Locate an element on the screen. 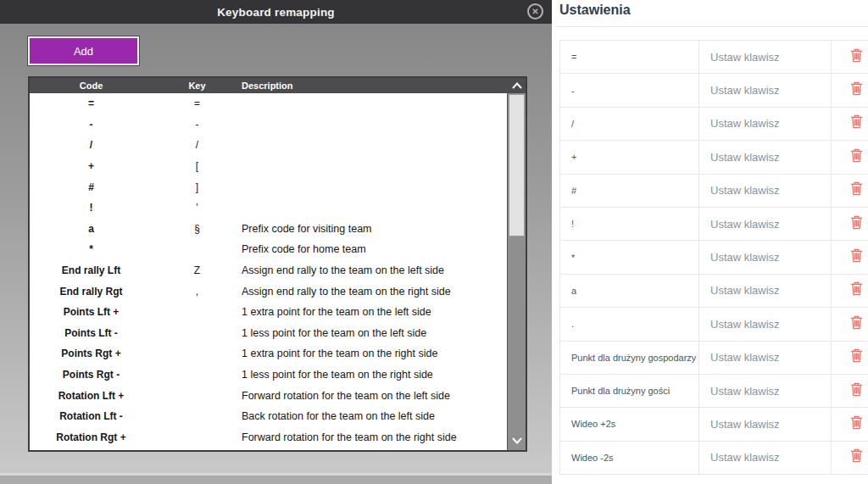 The height and width of the screenshot is (484, 868). close-x-glyph: ✕ is located at coordinates (535, 12).